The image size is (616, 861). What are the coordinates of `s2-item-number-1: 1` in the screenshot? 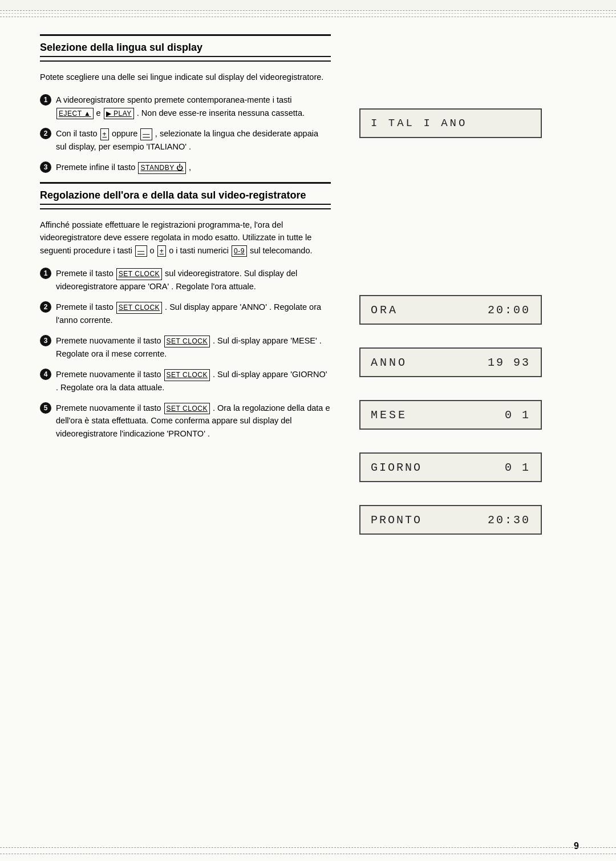 It's located at (46, 273).